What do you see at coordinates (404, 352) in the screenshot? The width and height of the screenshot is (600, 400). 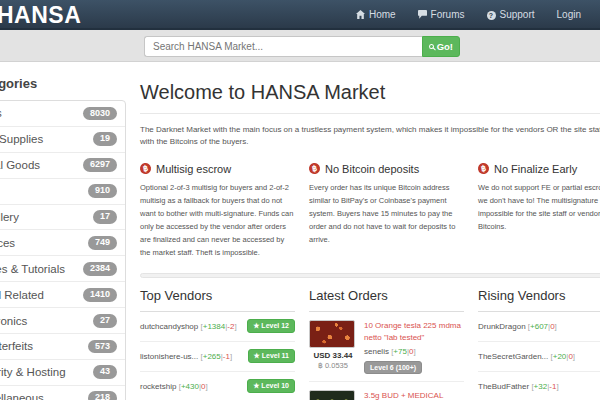 I see `vendor-reputation: [+75|0]` at bounding box center [404, 352].